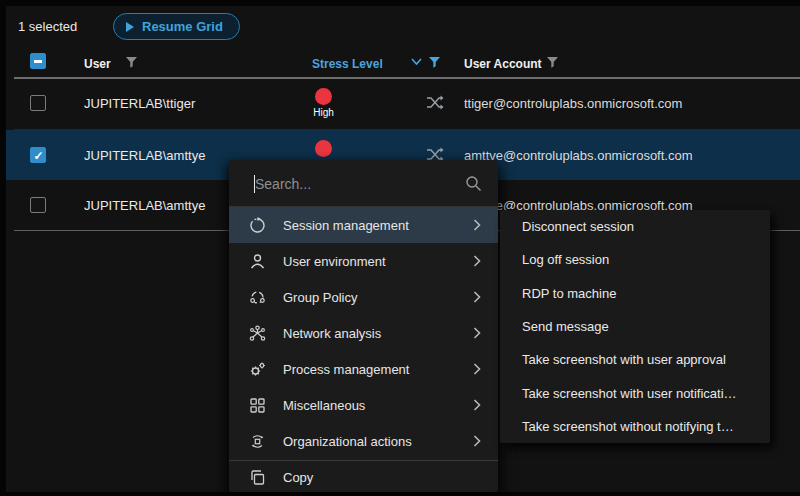  I want to click on menu-item-label: Organizational actions, so click(378, 442).